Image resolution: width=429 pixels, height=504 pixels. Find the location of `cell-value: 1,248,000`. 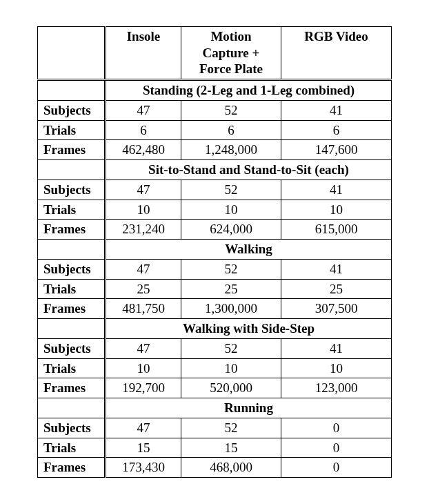

cell-value: 1,248,000 is located at coordinates (232, 151).